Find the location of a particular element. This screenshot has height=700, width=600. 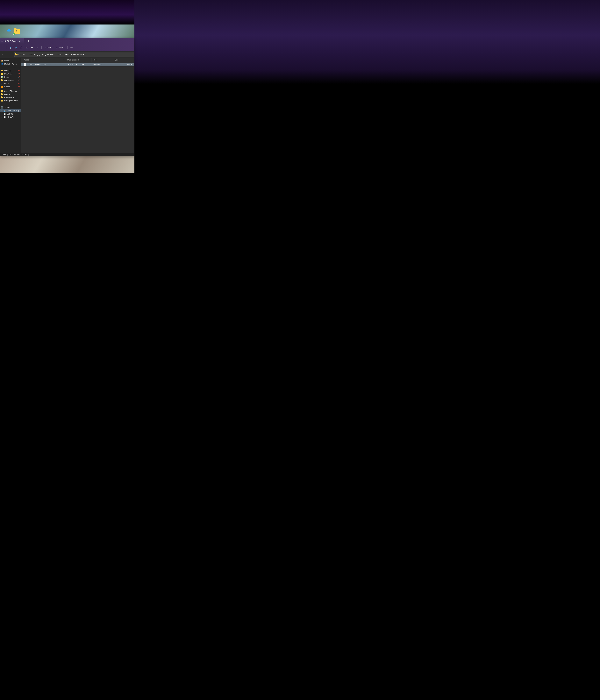

screen: ↻ air iCUE5 Software ⌄ is located at coordinates (67, 90).